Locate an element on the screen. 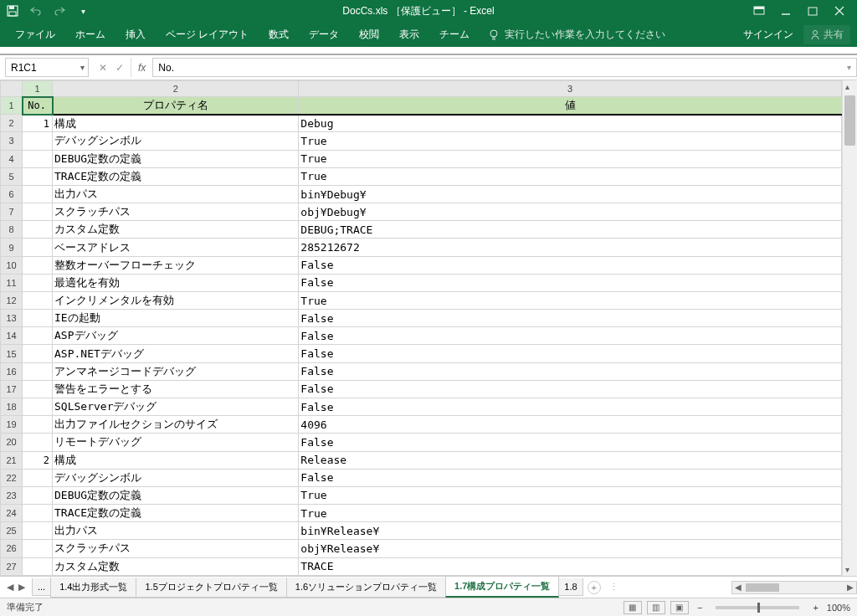 The image size is (857, 616). row-header: 24 is located at coordinates (12, 514).